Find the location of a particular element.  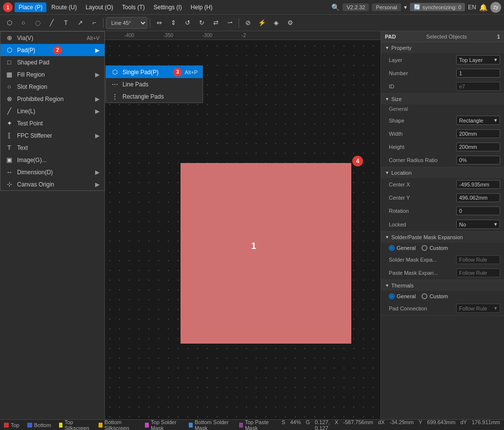

layer-top-paste-mask: Top Paste Mask is located at coordinates (257, 425).